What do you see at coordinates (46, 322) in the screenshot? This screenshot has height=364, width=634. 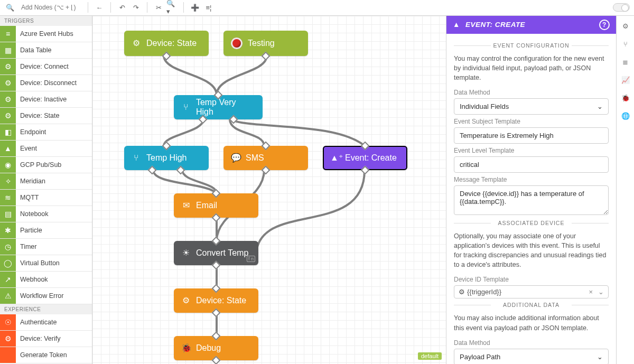 I see `palette-item: ☉Authenticate` at bounding box center [46, 322].